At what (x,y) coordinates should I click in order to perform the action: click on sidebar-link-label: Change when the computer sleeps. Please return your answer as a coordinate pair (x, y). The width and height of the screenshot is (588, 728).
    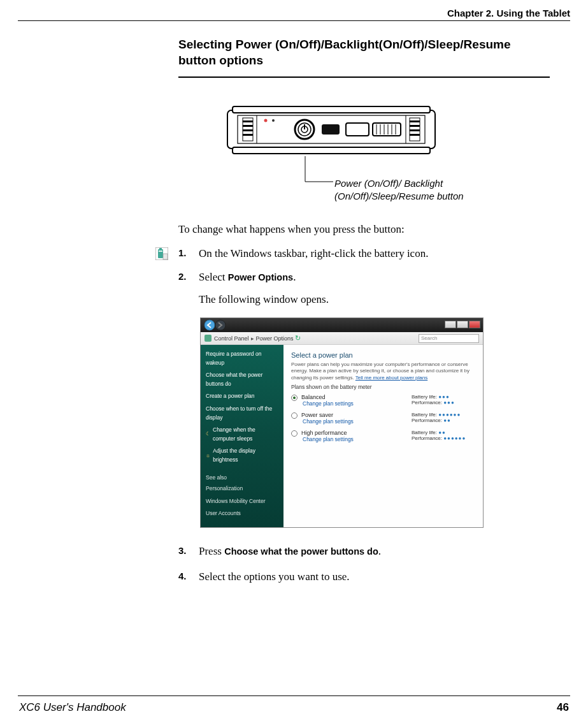
    Looking at the image, I should click on (246, 435).